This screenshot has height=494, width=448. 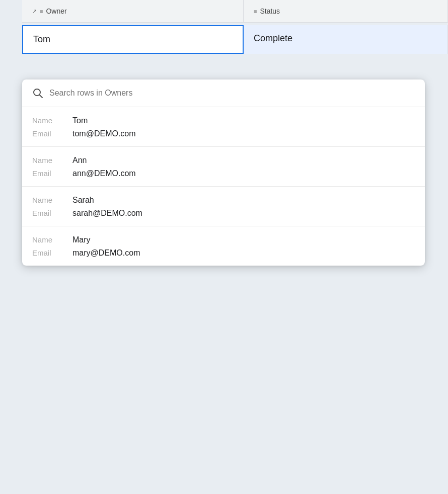 I want to click on email-value: sarah@DEMO.com, so click(x=108, y=213).